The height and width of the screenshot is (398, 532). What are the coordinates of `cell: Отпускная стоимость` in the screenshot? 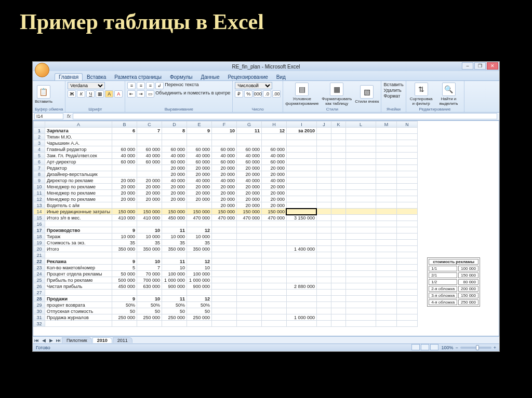 It's located at (79, 311).